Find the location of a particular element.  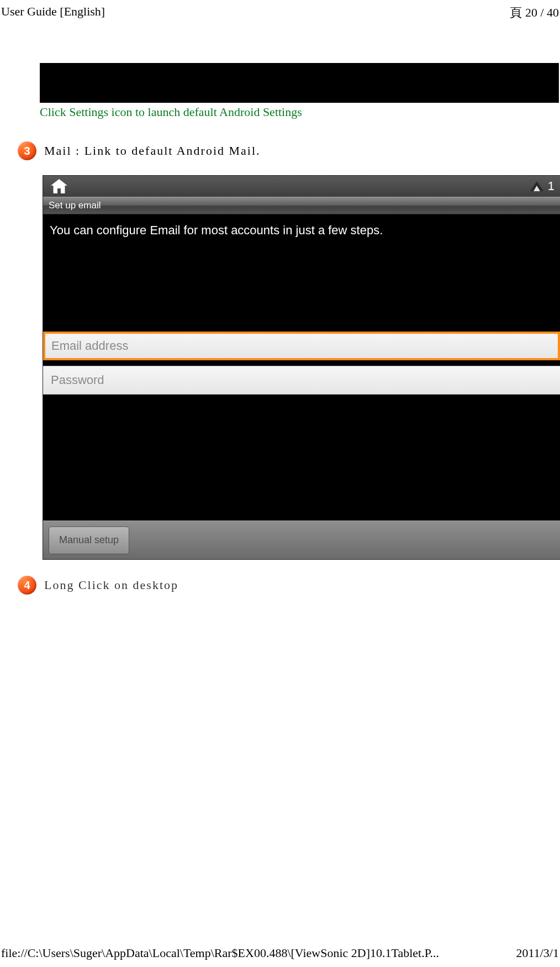

page-indicator: 頁 20 / 40 is located at coordinates (535, 13).